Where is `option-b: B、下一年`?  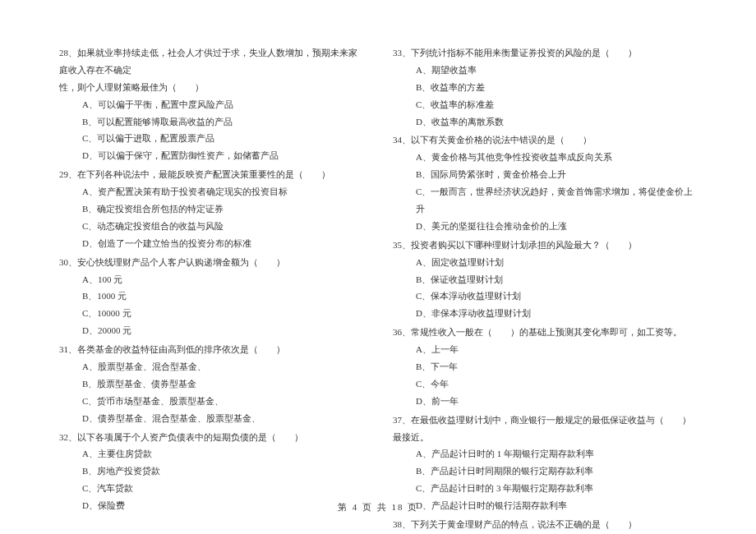 option-b: B、下一年 is located at coordinates (545, 366).